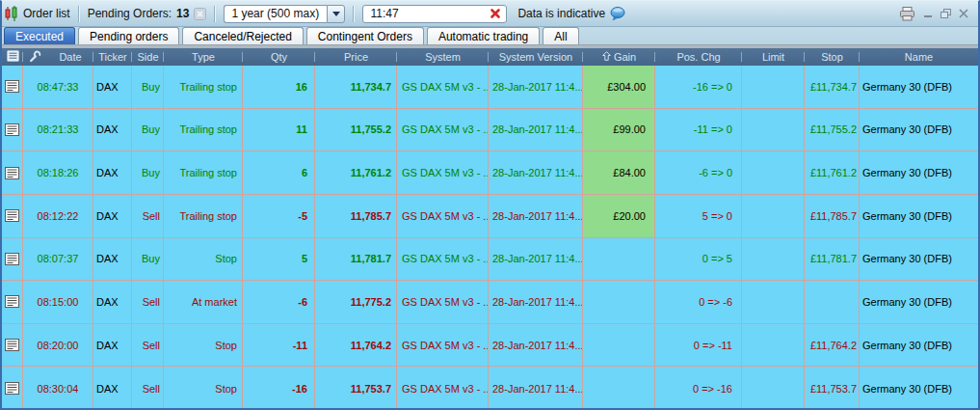  I want to click on tab-automatic-trading: Automatic trading, so click(484, 36).